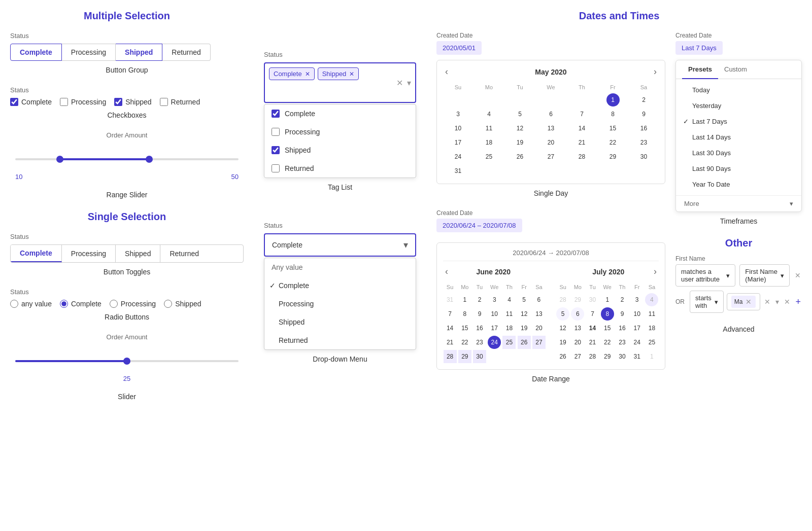 Image resolution: width=812 pixels, height=531 pixels. What do you see at coordinates (465, 300) in the screenshot?
I see `june-day-1: 1` at bounding box center [465, 300].